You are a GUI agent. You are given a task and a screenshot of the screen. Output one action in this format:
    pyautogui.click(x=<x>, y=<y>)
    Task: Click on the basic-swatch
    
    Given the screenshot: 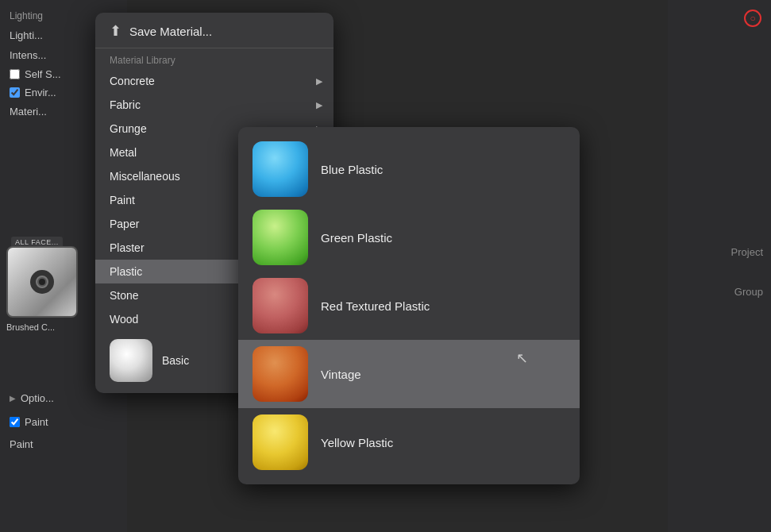 What is the action you would take?
    pyautogui.click(x=131, y=360)
    